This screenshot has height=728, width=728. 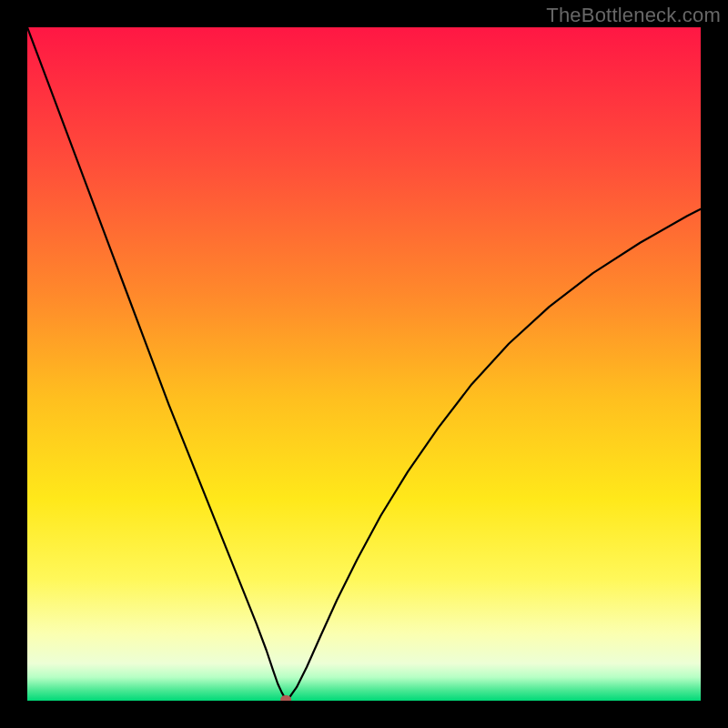 What do you see at coordinates (633, 15) in the screenshot?
I see `watermark-text: TheBottleneck.com` at bounding box center [633, 15].